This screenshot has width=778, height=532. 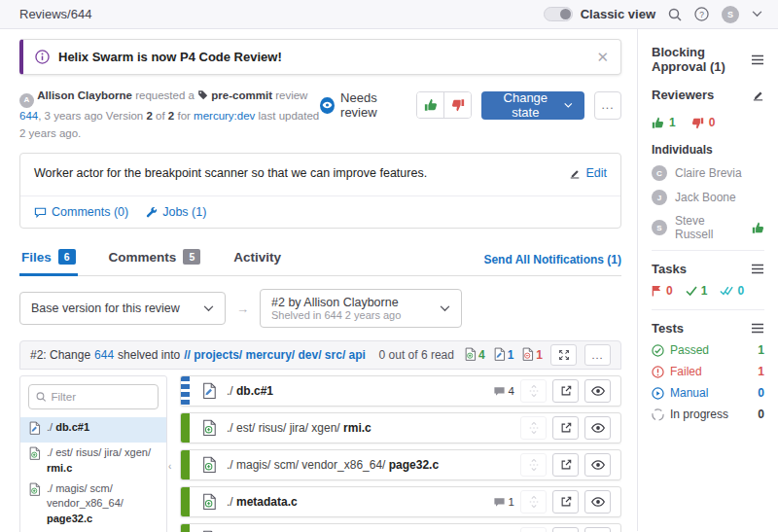 What do you see at coordinates (68, 428) in the screenshot?
I see `tree-item-path: ./ db.c#1` at bounding box center [68, 428].